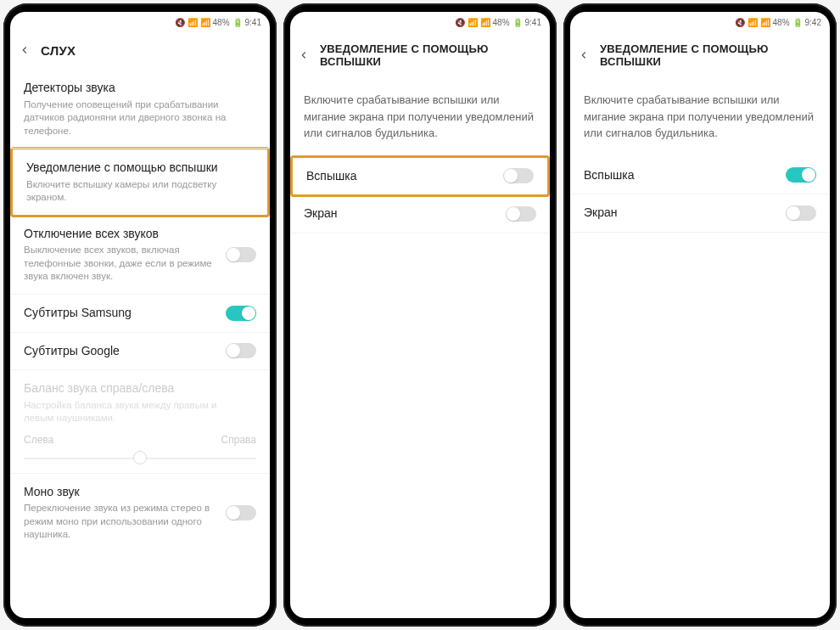 The image size is (840, 630). What do you see at coordinates (241, 351) in the screenshot?
I see `toggle-google-subtitles` at bounding box center [241, 351].